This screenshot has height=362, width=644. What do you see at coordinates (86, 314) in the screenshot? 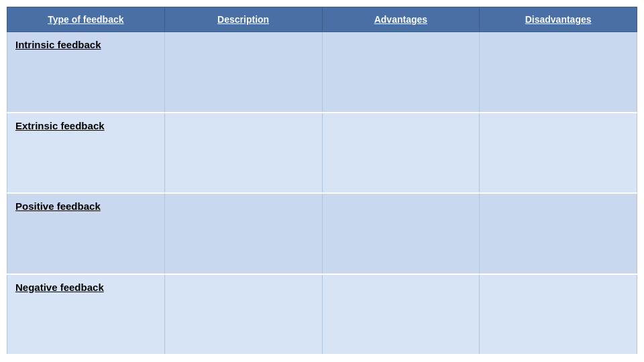
I see `cell-type: Negative feedback` at bounding box center [86, 314].